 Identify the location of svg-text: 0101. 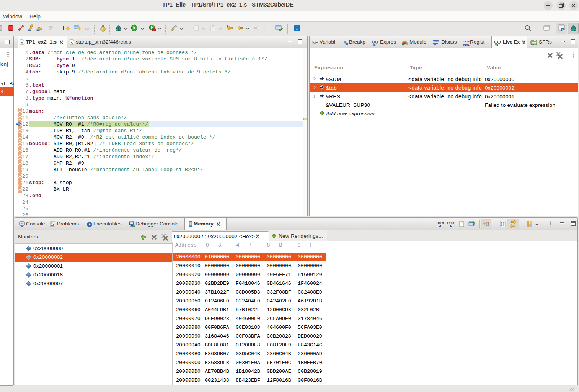
(466, 44).